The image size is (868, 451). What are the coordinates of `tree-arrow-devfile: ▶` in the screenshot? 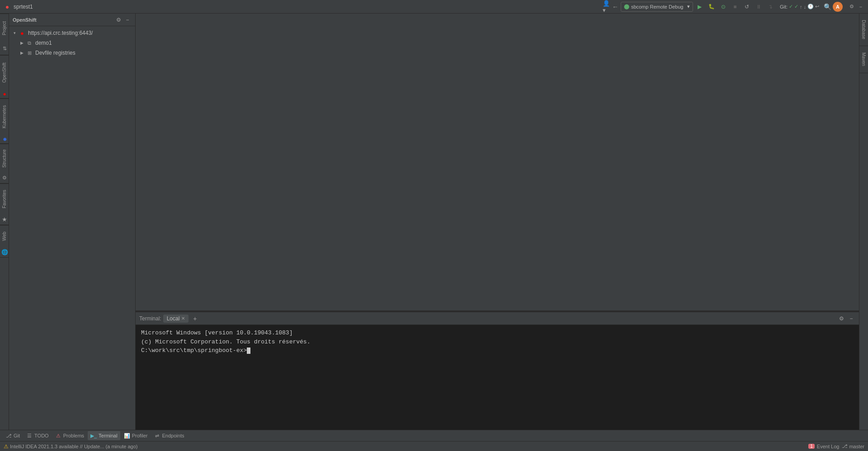 It's located at (22, 53).